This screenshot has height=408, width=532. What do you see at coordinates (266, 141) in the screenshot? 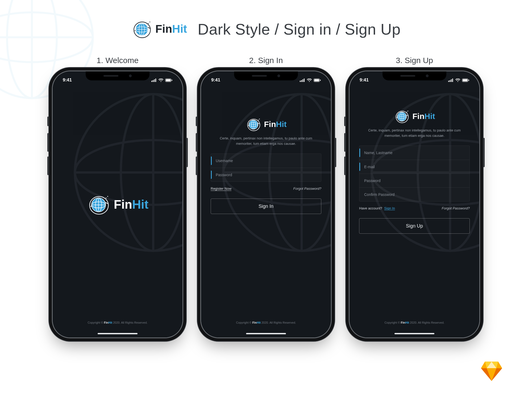
I see `signin-tagline: Certe, inquam, pertinax non intellegamus…` at bounding box center [266, 141].